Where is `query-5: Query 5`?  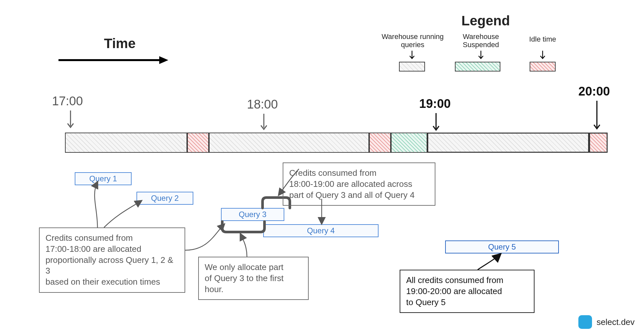
query-5: Query 5 is located at coordinates (502, 247).